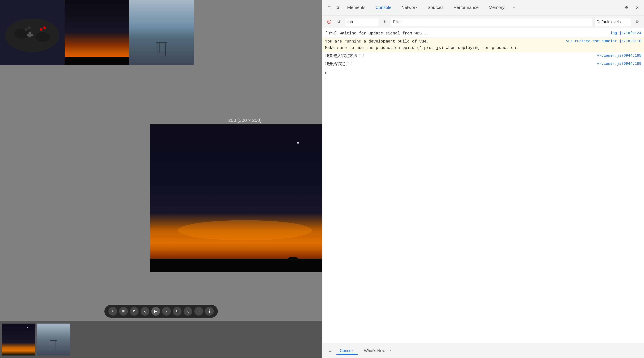  I want to click on console-message-2: You are running a development build of V…, so click(444, 45).